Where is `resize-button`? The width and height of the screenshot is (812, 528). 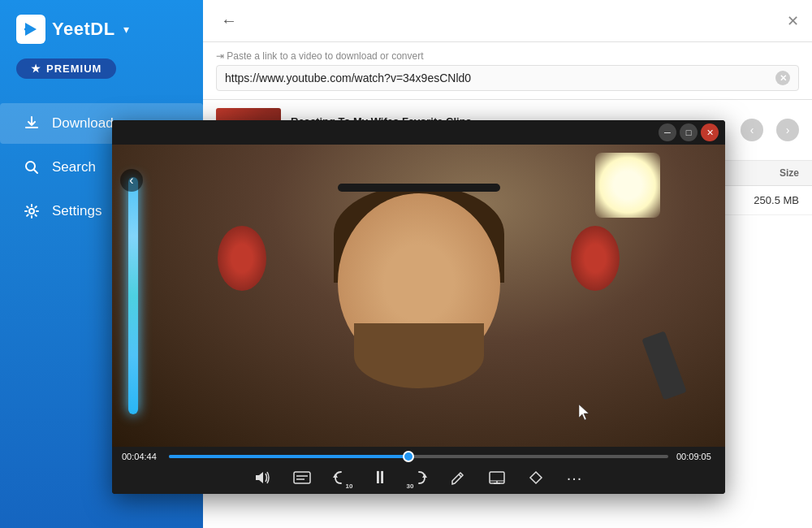 resize-button is located at coordinates (536, 478).